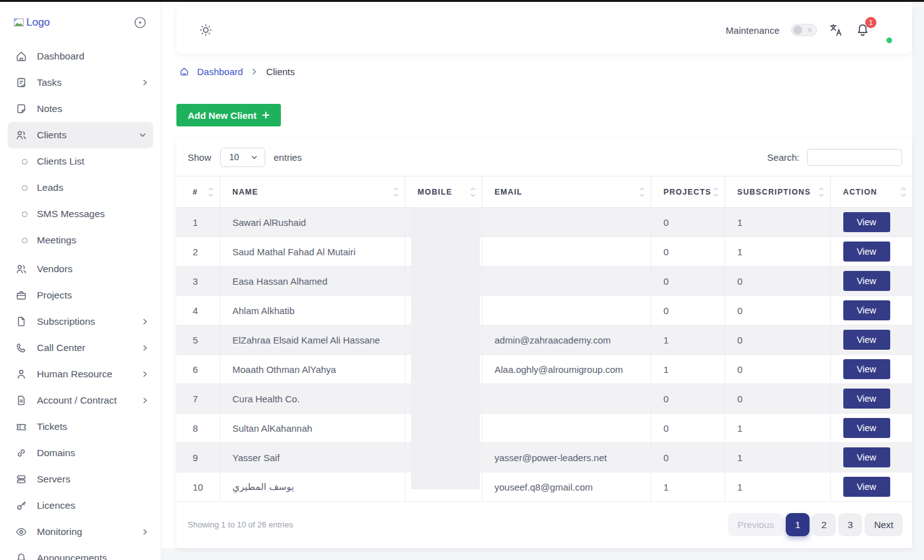 Image resolution: width=924 pixels, height=560 pixels. What do you see at coordinates (777, 192) in the screenshot?
I see `column-header-subscriptions: SUBSCRIPTIONS` at bounding box center [777, 192].